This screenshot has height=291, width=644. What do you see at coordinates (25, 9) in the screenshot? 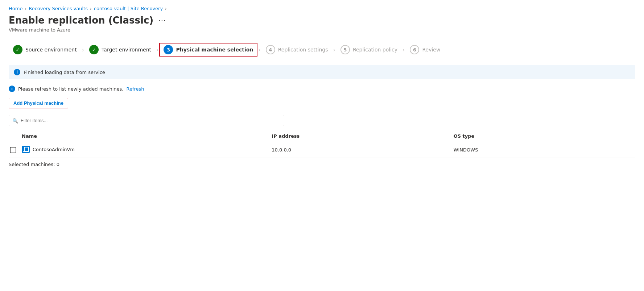
I see `breadcrumb-sep1: ›` at bounding box center [25, 9].